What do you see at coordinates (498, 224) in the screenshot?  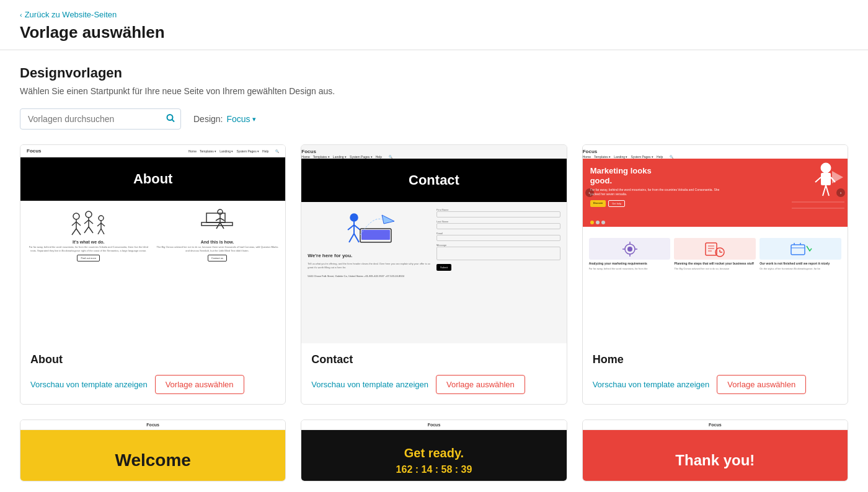 I see `form-field-lastname: Last Name` at bounding box center [498, 224].